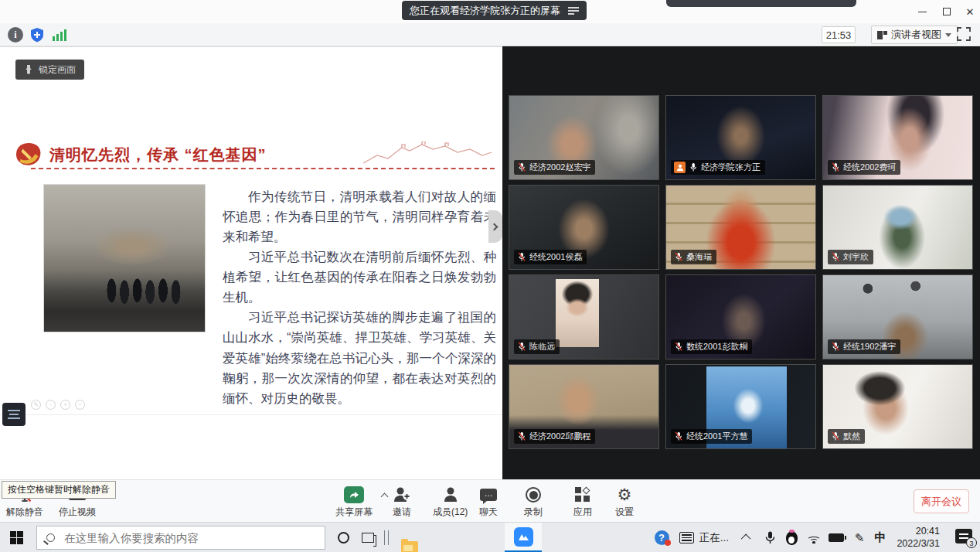 Image resolution: width=980 pixels, height=552 pixels. I want to click on banner-menu-icon, so click(573, 11).